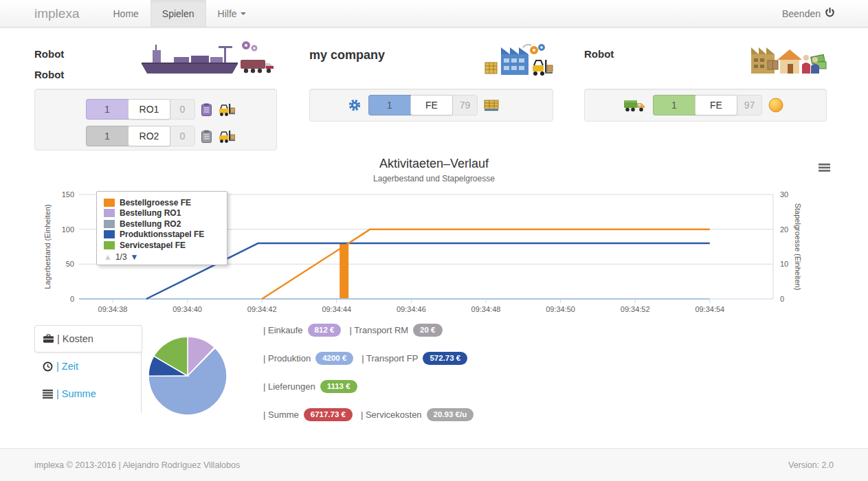 The height and width of the screenshot is (481, 868). What do you see at coordinates (153, 245) in the screenshot?
I see `legend-label: Servicestapel FE` at bounding box center [153, 245].